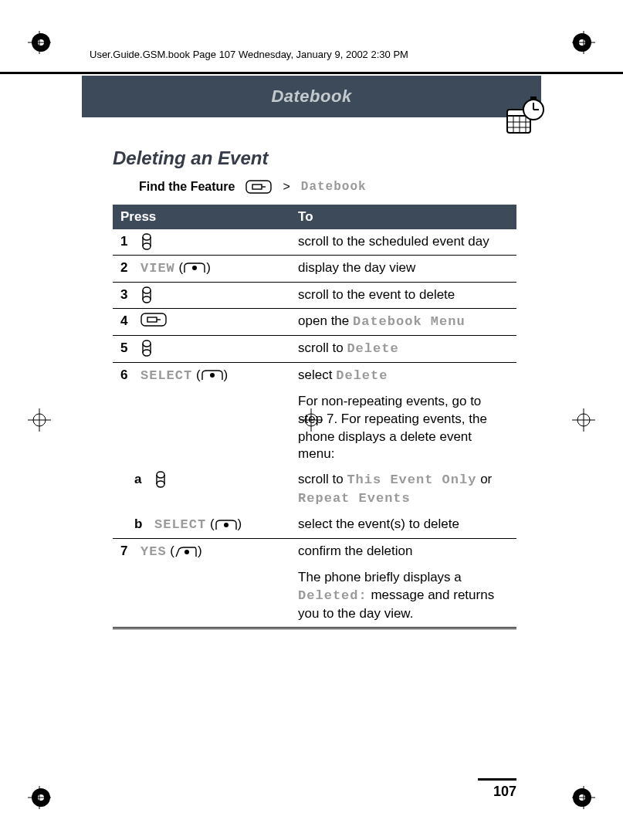  Describe the element at coordinates (403, 242) in the screenshot. I see `cell-to: scroll to the scheduled event day` at that location.